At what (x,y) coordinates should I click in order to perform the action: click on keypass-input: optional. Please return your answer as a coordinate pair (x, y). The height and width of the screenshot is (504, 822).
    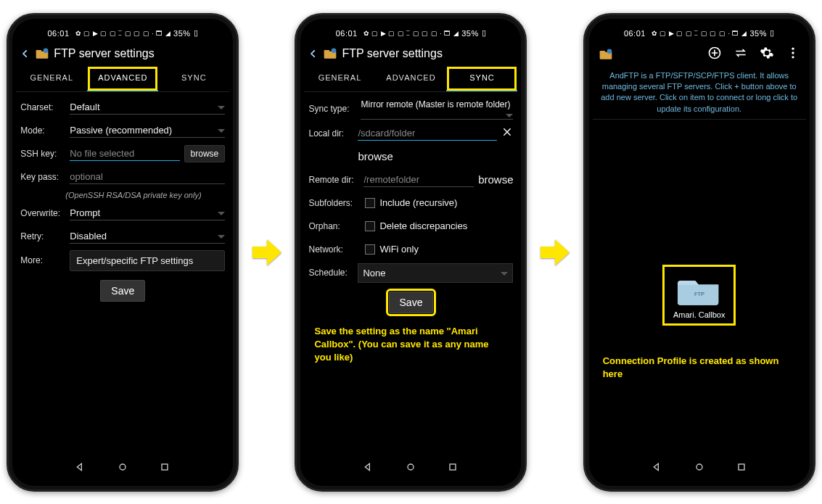
    Looking at the image, I should click on (147, 177).